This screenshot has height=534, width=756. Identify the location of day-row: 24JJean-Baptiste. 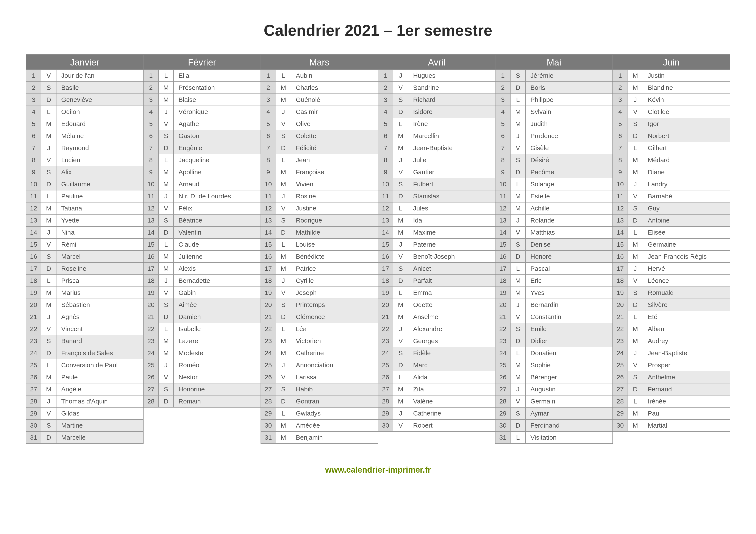
(671, 353).